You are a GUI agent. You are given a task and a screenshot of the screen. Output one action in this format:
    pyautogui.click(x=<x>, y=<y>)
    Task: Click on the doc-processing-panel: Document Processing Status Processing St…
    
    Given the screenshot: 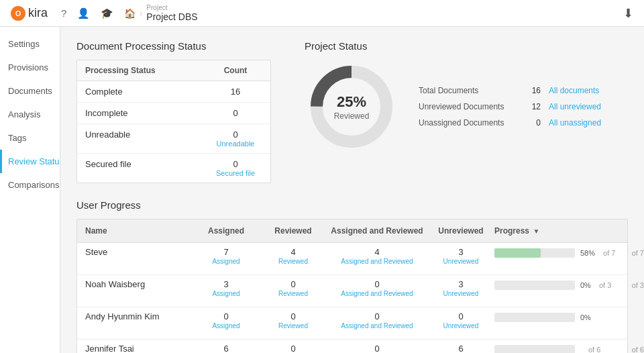 What is the action you would take?
    pyautogui.click(x=177, y=111)
    